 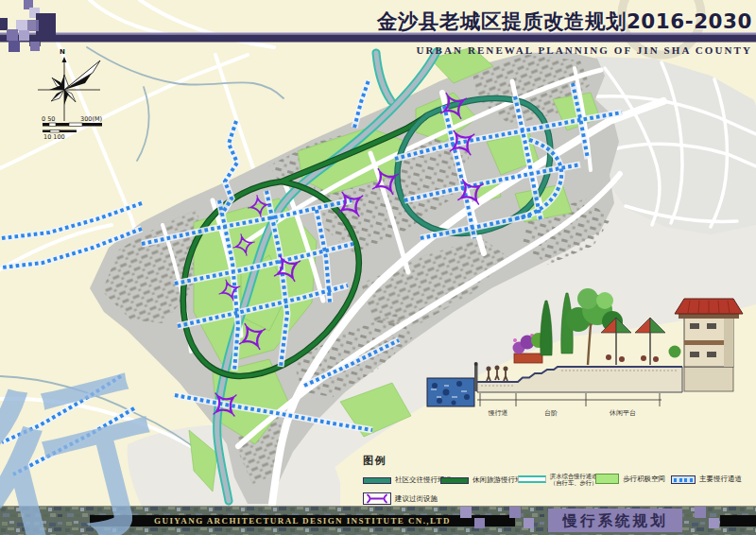 I want to click on legend-item-pedestrian-space: 步行积极空间, so click(x=630, y=478).